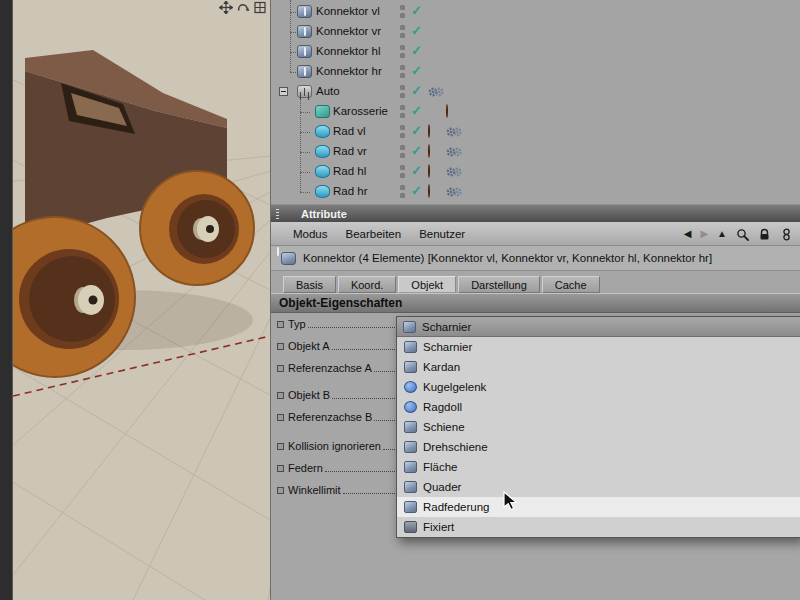 The height and width of the screenshot is (600, 800). Describe the element at coordinates (688, 234) in the screenshot. I see `history-back-icon: ◀` at that location.